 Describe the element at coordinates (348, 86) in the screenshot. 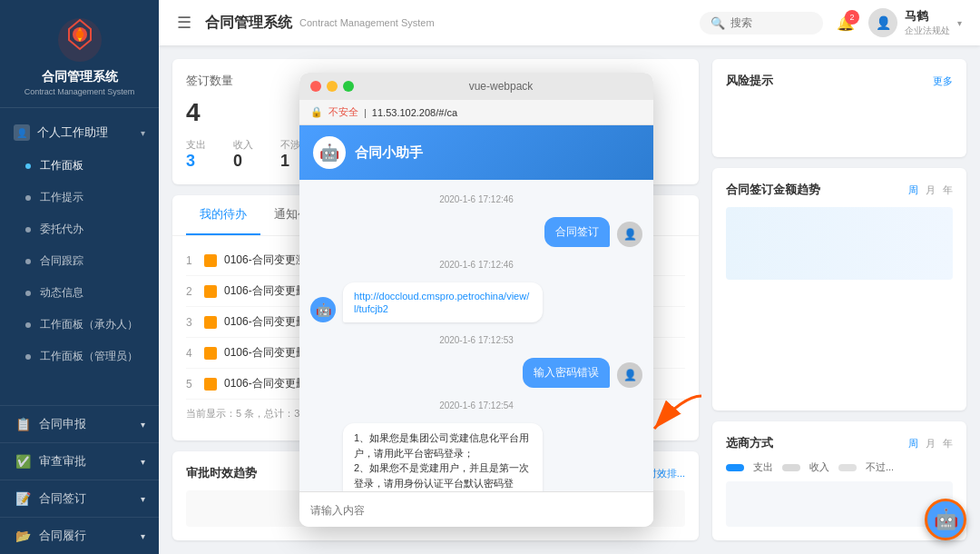

I see `maximize-btn` at that location.